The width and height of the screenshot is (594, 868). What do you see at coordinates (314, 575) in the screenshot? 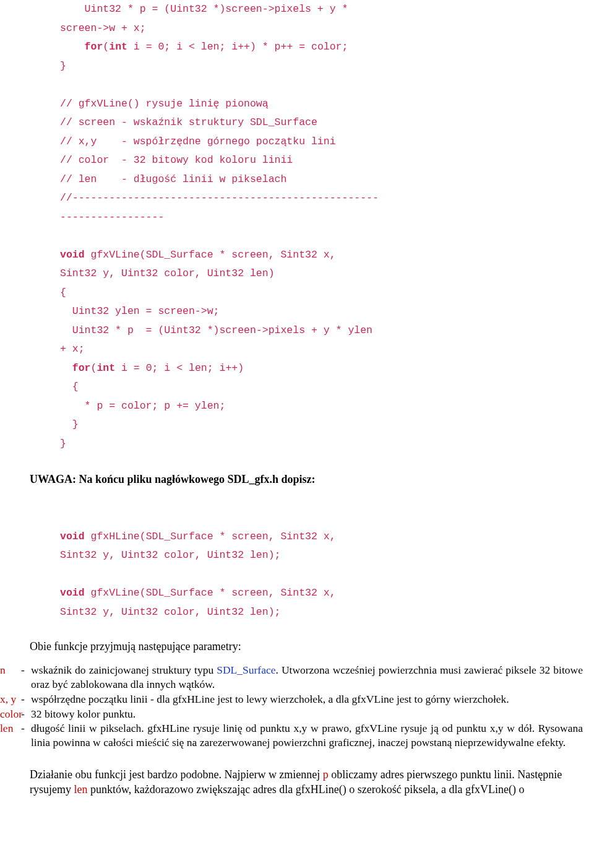
I see `code-block-2: void gfxHLine(SDL_Surface * screen, Sint…` at bounding box center [314, 575].